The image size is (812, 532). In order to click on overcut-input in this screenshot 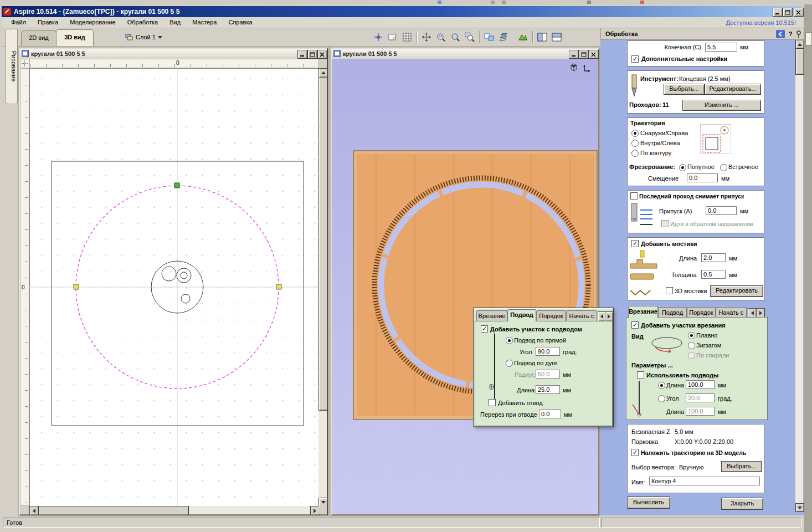, I will do `click(550, 414)`.